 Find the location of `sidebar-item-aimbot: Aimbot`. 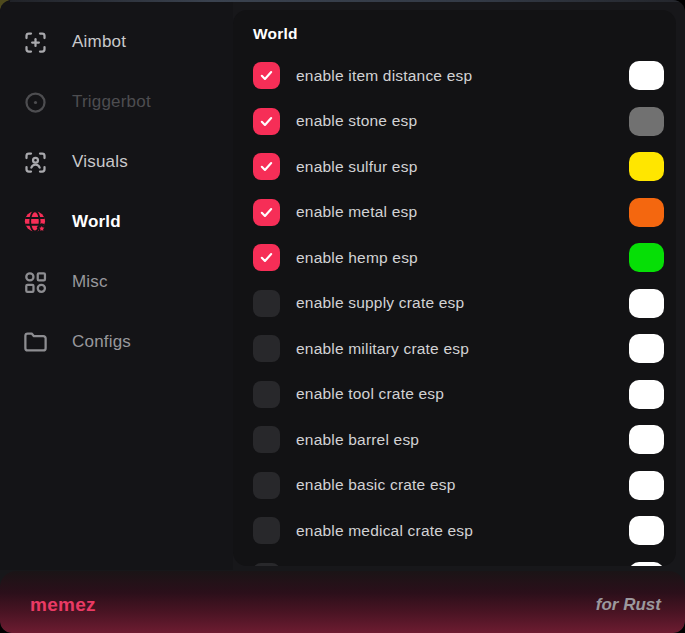

sidebar-item-aimbot: Aimbot is located at coordinates (116, 42).